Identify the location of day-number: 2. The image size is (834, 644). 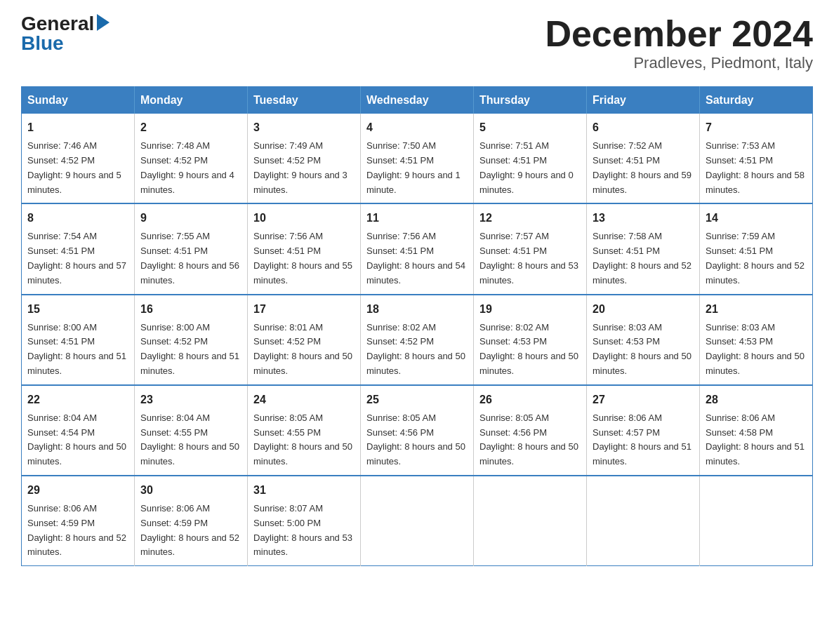
(191, 128).